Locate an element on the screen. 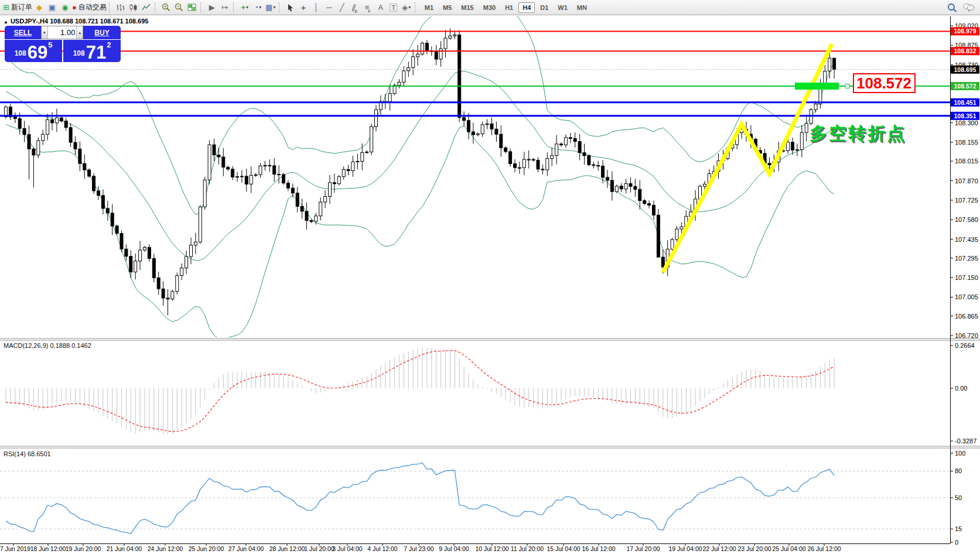 The image size is (980, 554). text-label-tool: T is located at coordinates (394, 8).